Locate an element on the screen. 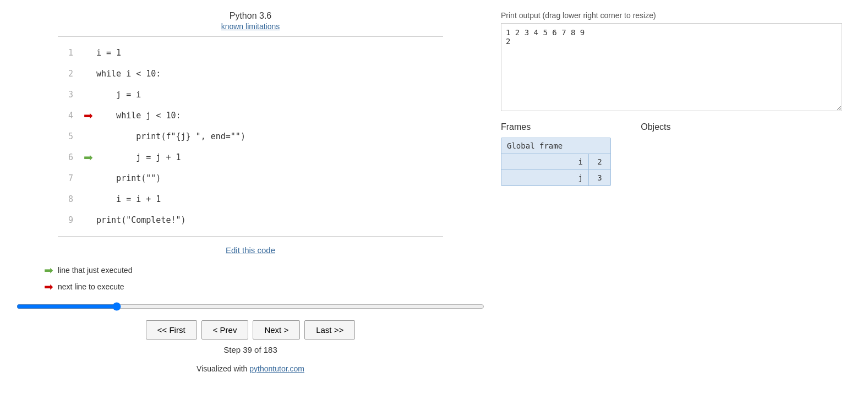  frames-objects-header: Frames Objects is located at coordinates (679, 127).